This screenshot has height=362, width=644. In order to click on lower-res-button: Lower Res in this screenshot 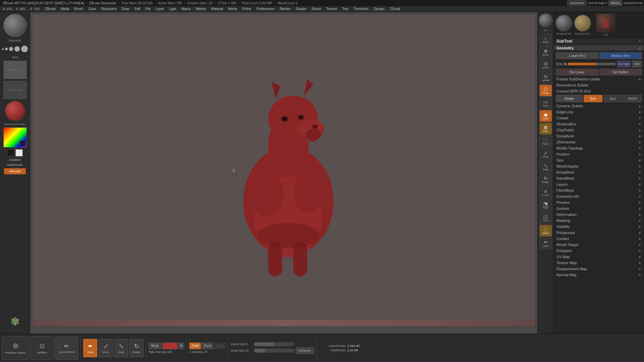, I will do `click(577, 56)`.